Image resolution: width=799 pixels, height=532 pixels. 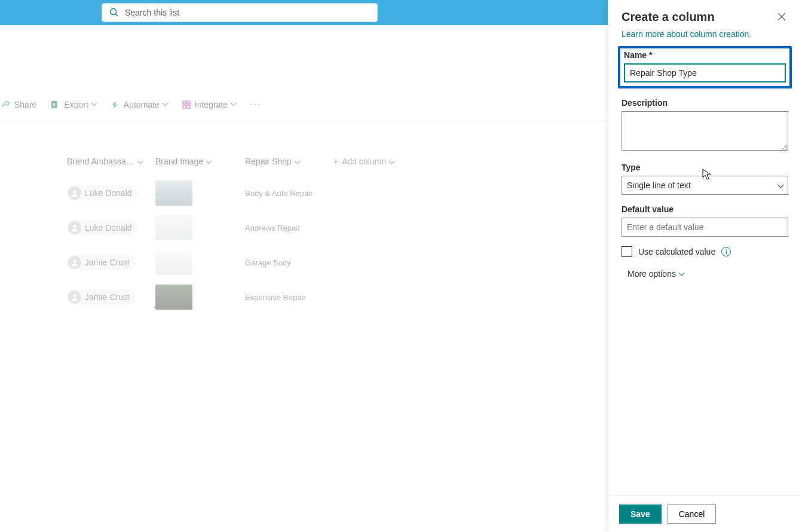 What do you see at coordinates (256, 105) in the screenshot?
I see `more-actions-button: ···` at bounding box center [256, 105].